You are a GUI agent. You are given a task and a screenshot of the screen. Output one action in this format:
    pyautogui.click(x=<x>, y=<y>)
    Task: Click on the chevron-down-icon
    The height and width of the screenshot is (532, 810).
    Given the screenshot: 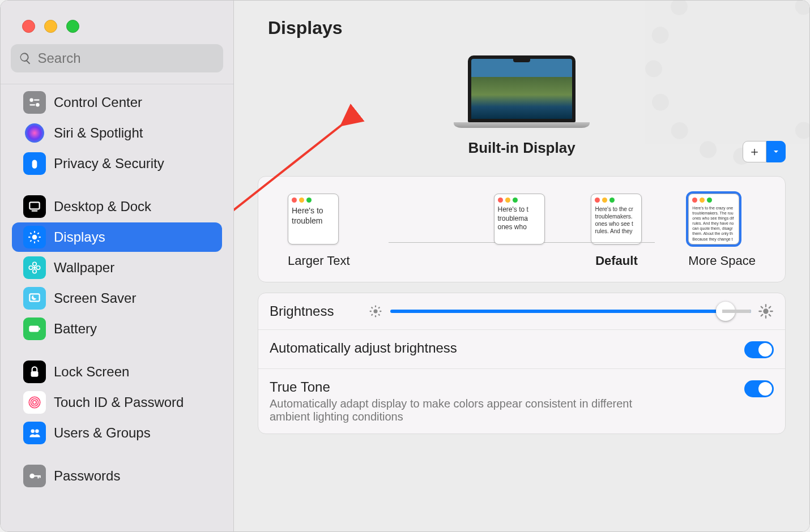 What is the action you would take?
    pyautogui.click(x=776, y=152)
    